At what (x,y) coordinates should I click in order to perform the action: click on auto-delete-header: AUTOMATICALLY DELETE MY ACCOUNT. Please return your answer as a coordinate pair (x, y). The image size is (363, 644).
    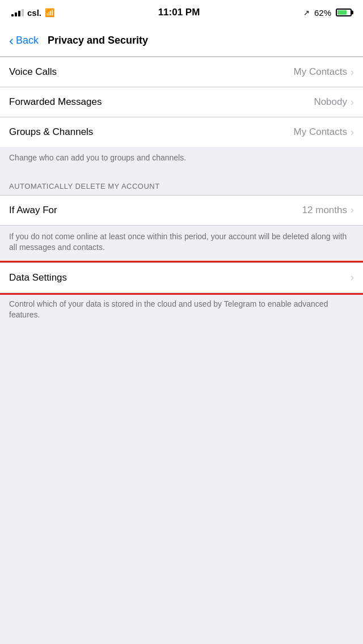
    Looking at the image, I should click on (182, 184).